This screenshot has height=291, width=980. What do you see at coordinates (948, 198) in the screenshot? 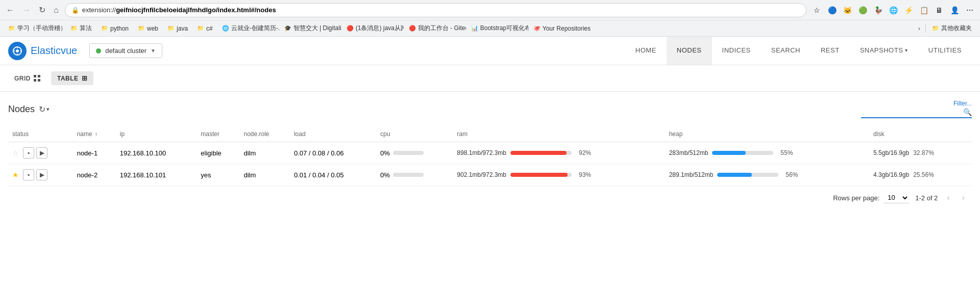
I see `prev-page-button: ‹` at bounding box center [948, 198].